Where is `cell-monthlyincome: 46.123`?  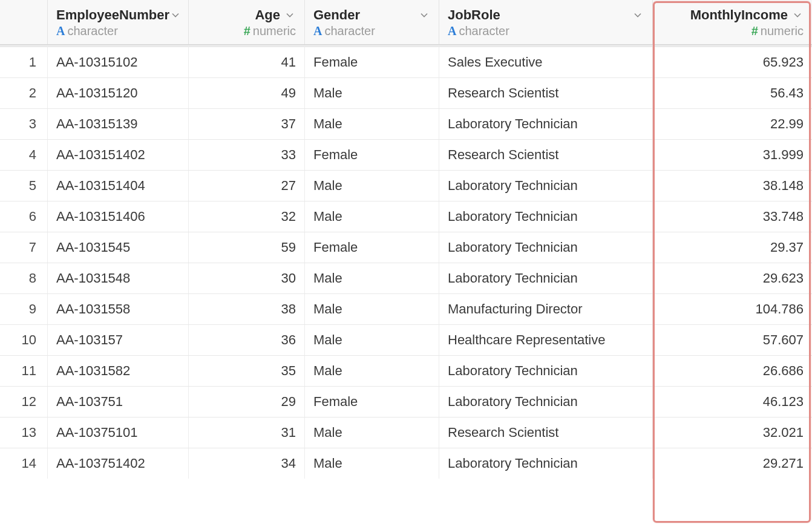
cell-monthlyincome: 46.123 is located at coordinates (732, 402).